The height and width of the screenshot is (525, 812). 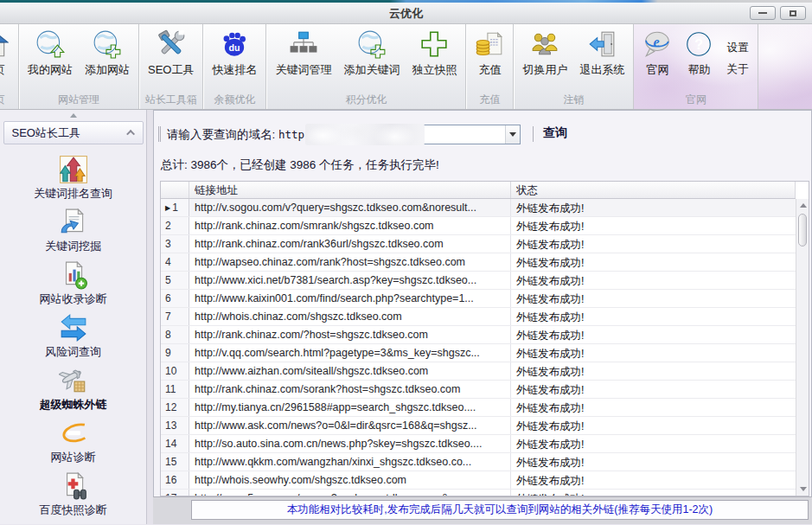 I want to click on footer-note-box: 本功能相对比较耗时,发布完成后隔几天就可以查询到网站的相关外链(推荐每天使用1-…, so click(x=500, y=510).